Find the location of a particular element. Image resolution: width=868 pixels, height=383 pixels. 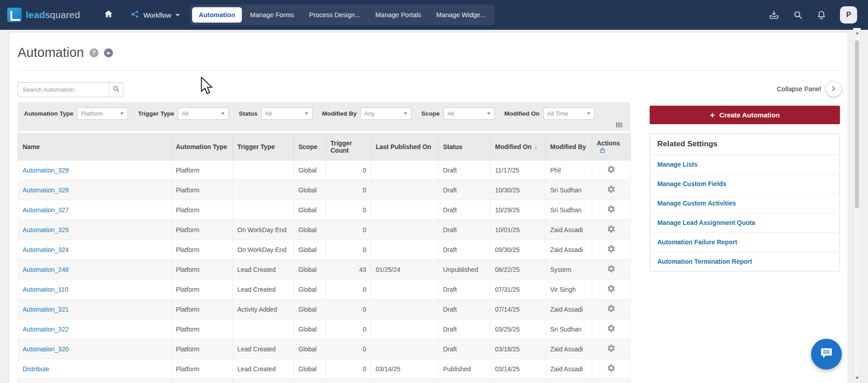

scroll-down-arrow-icon is located at coordinates (857, 378).